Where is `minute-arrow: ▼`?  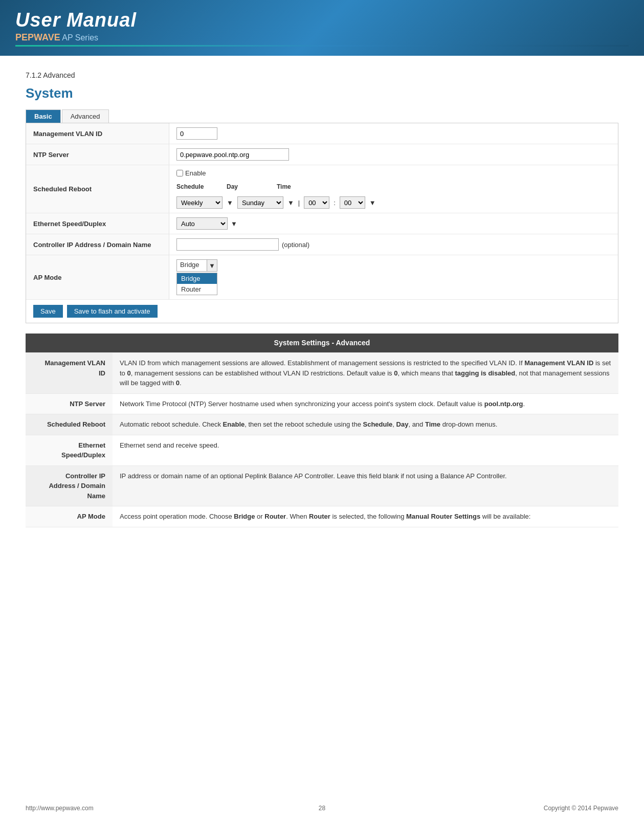 minute-arrow: ▼ is located at coordinates (372, 203).